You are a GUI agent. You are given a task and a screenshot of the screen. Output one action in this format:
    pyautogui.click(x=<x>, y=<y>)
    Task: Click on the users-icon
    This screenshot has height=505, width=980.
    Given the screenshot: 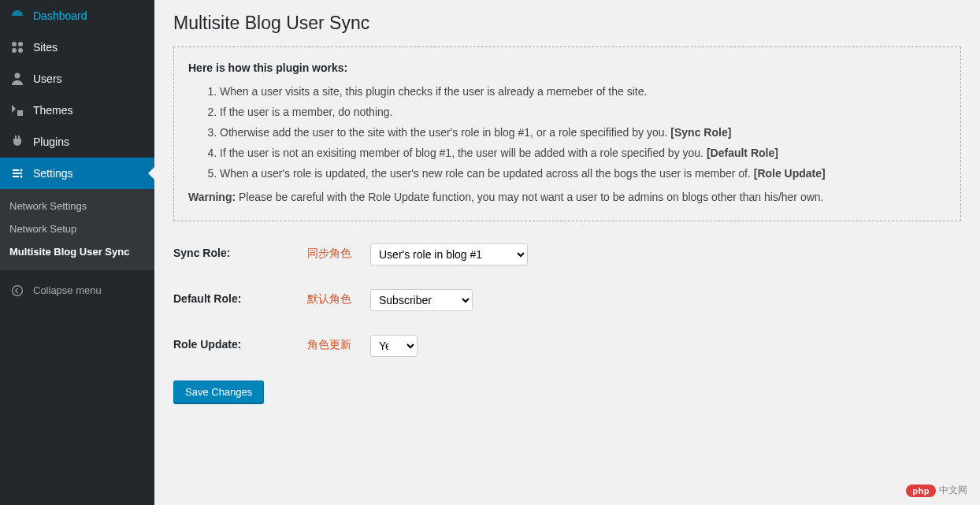 What is the action you would take?
    pyautogui.click(x=17, y=79)
    